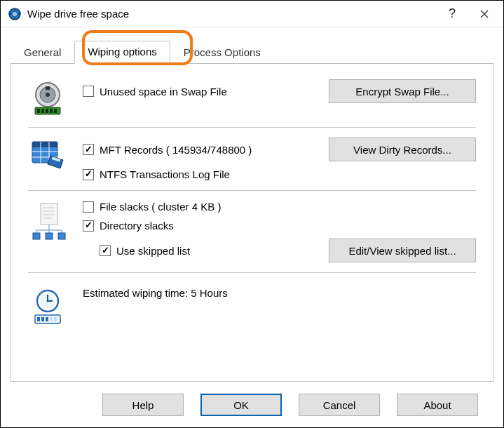 The image size is (504, 428). I want to click on checkbox-file-slacks: File slacks ( cluster 4 KB ), so click(151, 206).